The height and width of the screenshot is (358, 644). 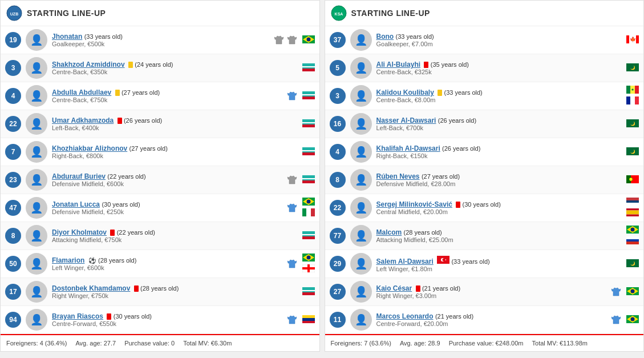 I want to click on player-info: Sergej Milinković-Savić (30 years old) C…, so click(x=500, y=208).